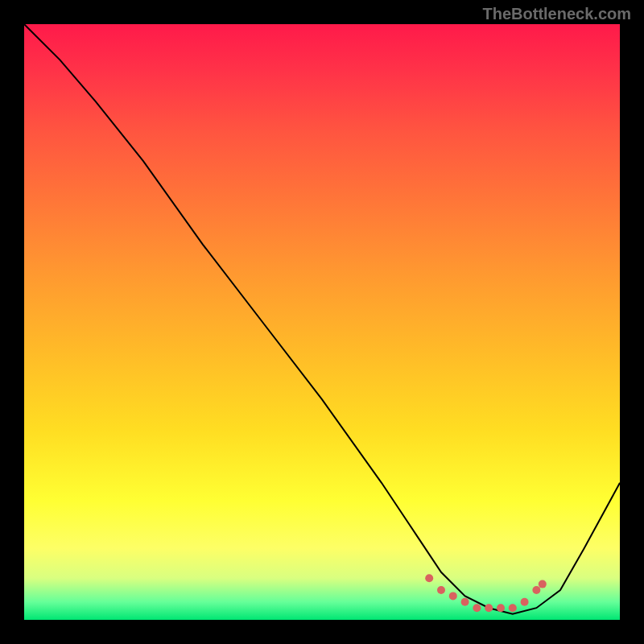  Describe the element at coordinates (557, 14) in the screenshot. I see `watermark-text: TheBottleneck.com` at that location.